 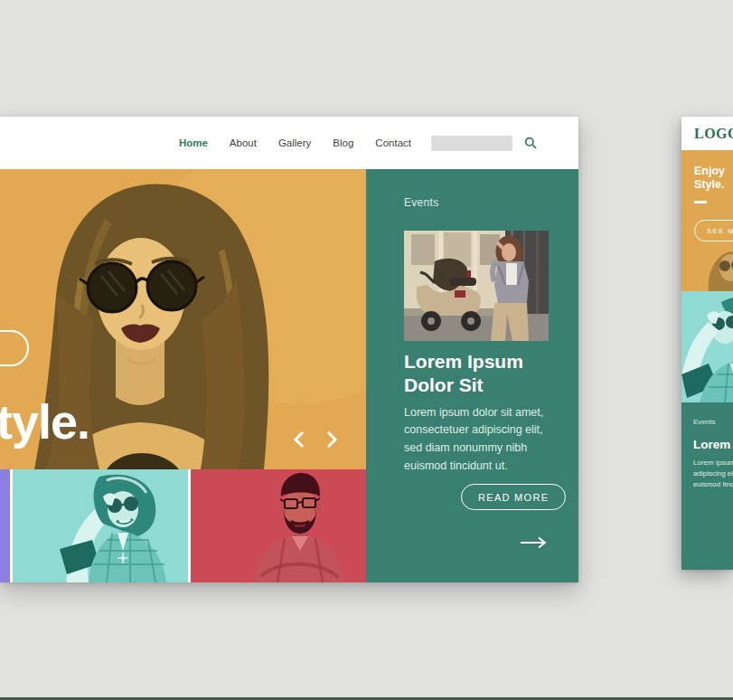 I want to click on gallery-tile-teal, so click(x=100, y=526).